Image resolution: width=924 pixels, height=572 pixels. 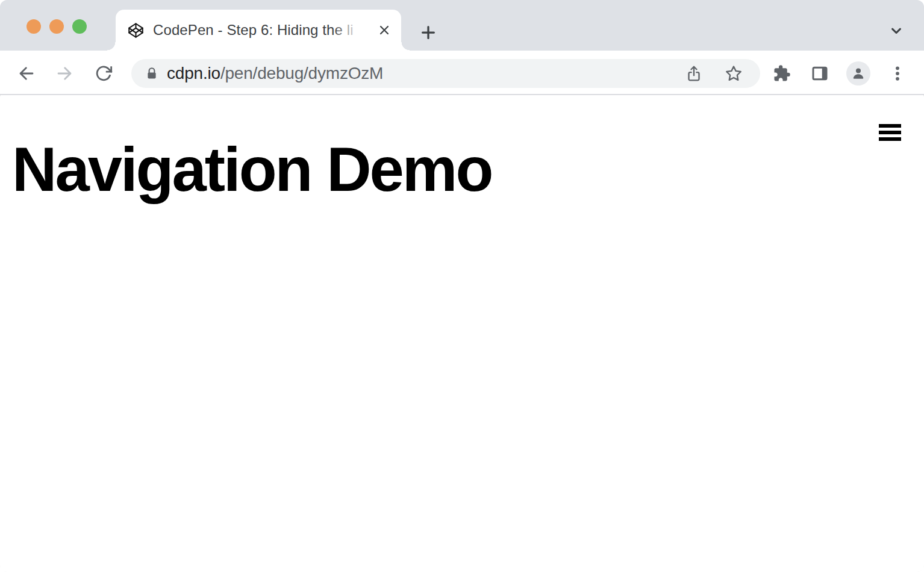 What do you see at coordinates (820, 73) in the screenshot?
I see `side-panel-icon` at bounding box center [820, 73].